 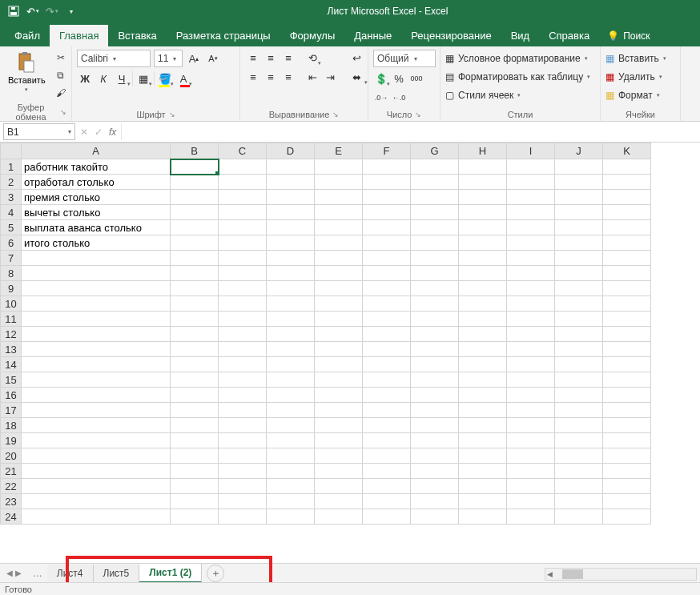 What do you see at coordinates (288, 77) in the screenshot?
I see `align-right-icon: ≡` at bounding box center [288, 77].